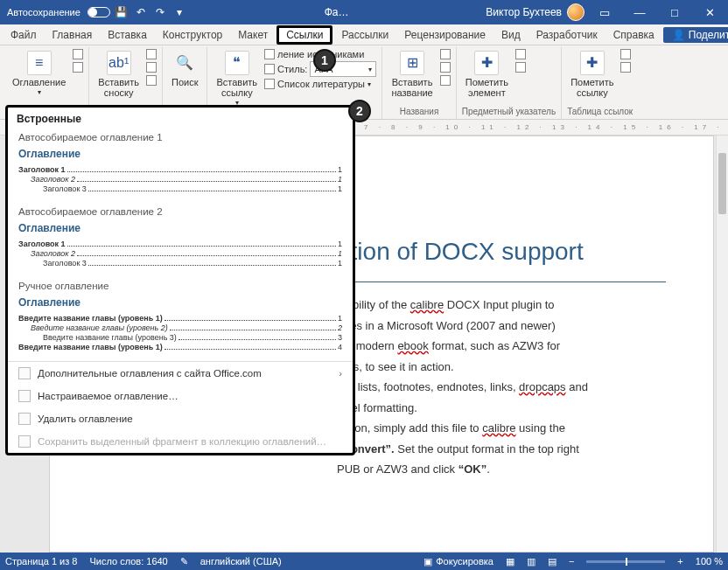  Describe the element at coordinates (364, 561) in the screenshot. I see `status-bar: Страница 1 из 8 Число слов: 1640 ✎ англи…` at that location.